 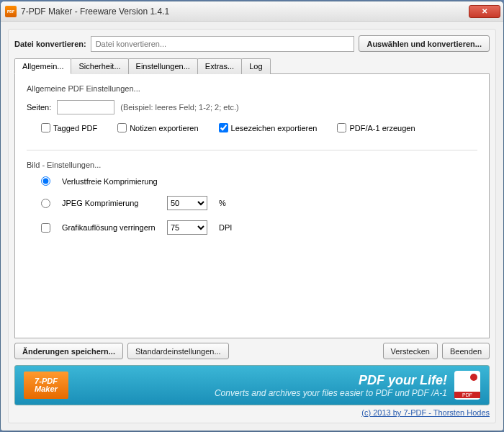 What do you see at coordinates (262, 380) in the screenshot?
I see `banner-title: PDF your Life!` at bounding box center [262, 380].